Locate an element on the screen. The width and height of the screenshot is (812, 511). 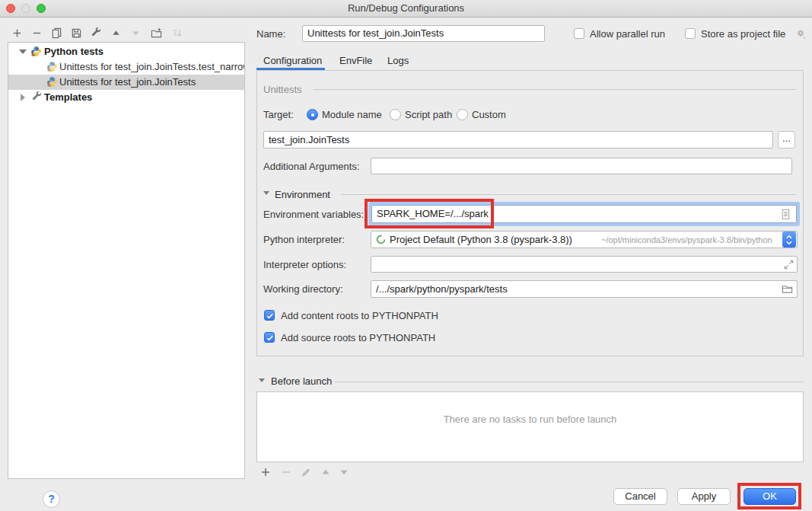
edit-task-icon is located at coordinates (306, 472).